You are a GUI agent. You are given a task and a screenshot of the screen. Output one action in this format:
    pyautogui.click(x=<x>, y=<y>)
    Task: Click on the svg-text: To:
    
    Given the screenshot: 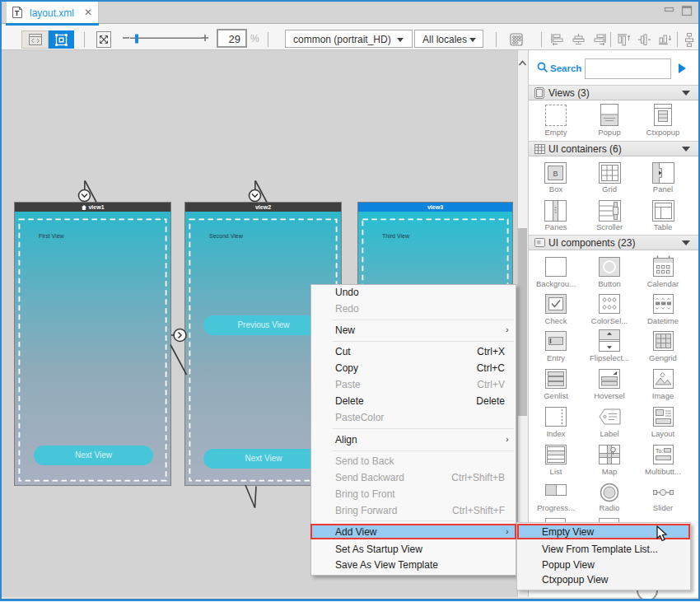 What is the action you would take?
    pyautogui.click(x=659, y=451)
    